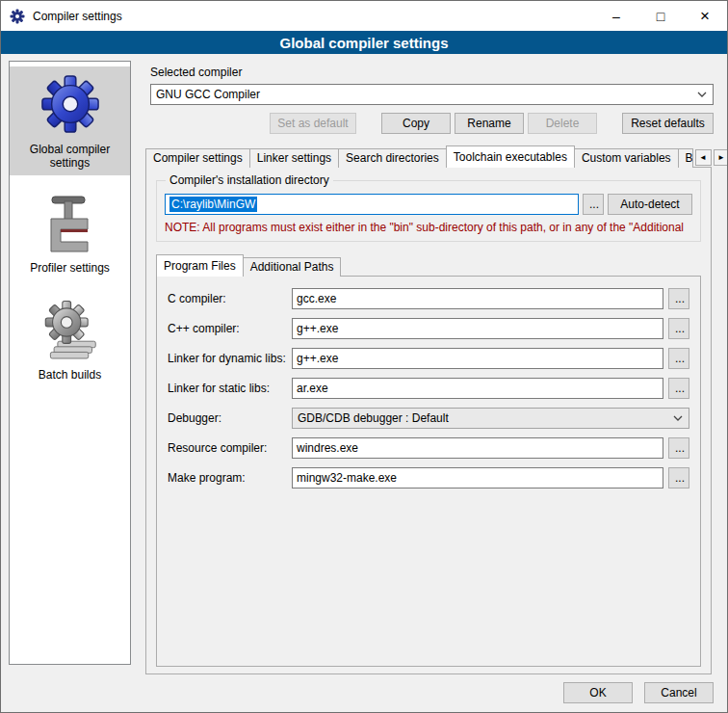  Describe the element at coordinates (69, 339) in the screenshot. I see `sidebar-item-batch-builds: Batch builds` at that location.